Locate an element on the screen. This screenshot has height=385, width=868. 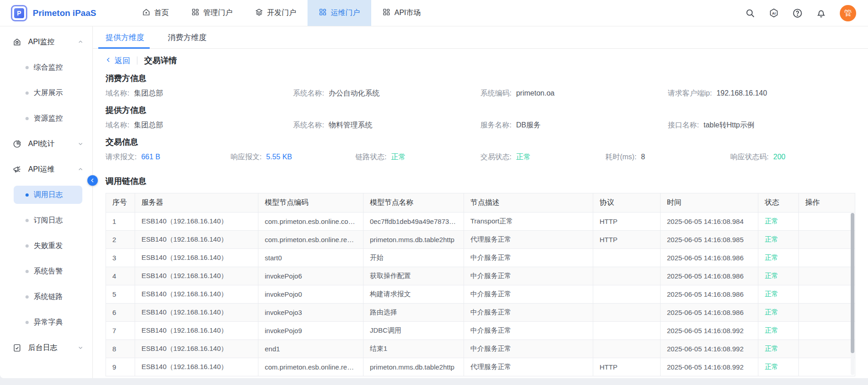
cell-time: 2025-06-05 14:16:08.985 is located at coordinates (710, 240).